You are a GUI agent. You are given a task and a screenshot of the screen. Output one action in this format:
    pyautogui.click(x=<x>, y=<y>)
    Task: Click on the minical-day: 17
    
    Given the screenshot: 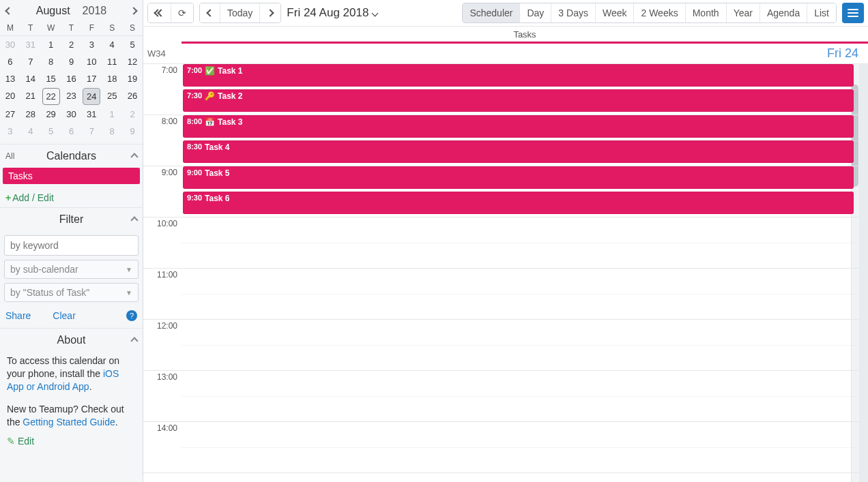 What is the action you would take?
    pyautogui.click(x=91, y=79)
    